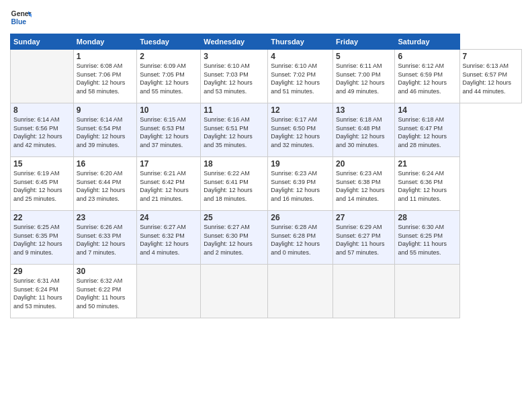 Image resolution: width=532 pixels, height=411 pixels. What do you see at coordinates (169, 56) in the screenshot?
I see `day-number: 2` at bounding box center [169, 56].